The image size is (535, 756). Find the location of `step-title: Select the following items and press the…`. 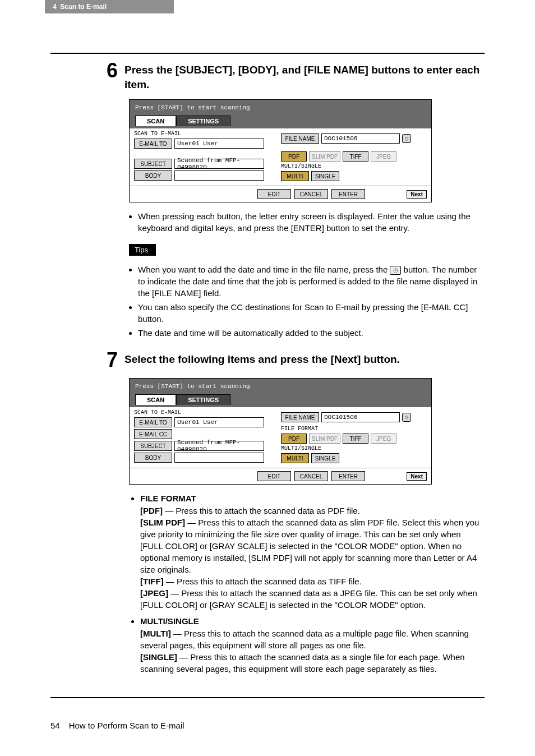

step-title: Select the following items and press the… is located at coordinates (305, 358).